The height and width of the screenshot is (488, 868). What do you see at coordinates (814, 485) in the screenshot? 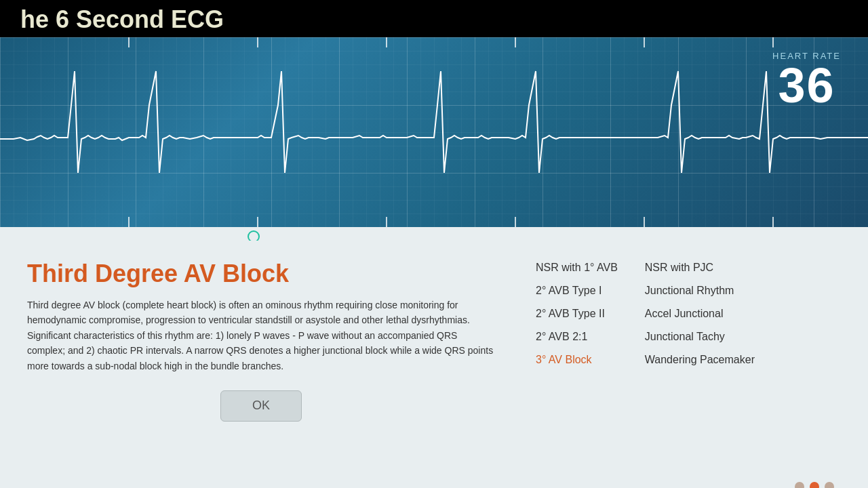
I see `pagination` at bounding box center [814, 485].